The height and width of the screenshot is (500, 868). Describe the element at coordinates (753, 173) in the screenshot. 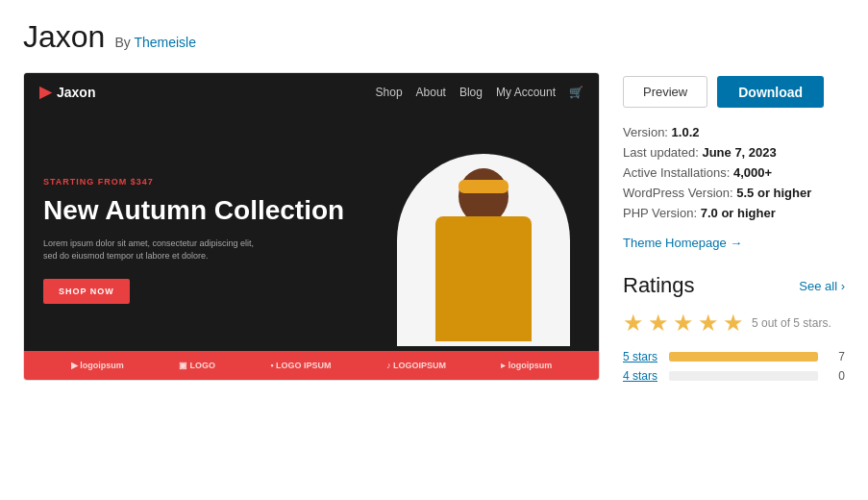

I see `active-installs-value: 4,000+` at that location.